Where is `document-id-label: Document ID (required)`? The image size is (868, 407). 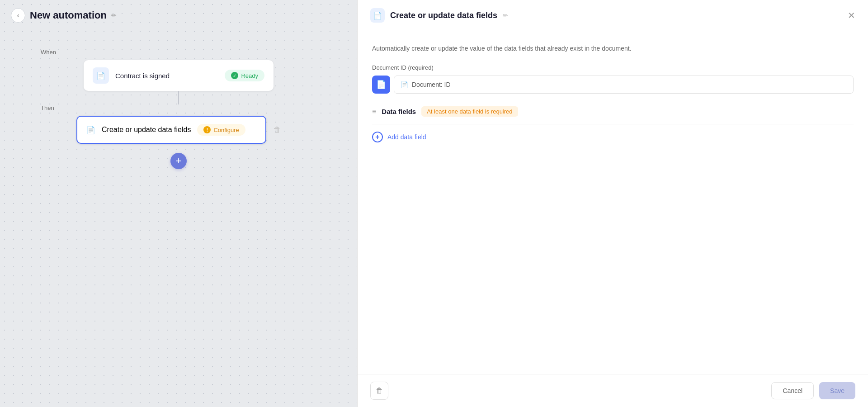 document-id-label: Document ID (required) is located at coordinates (613, 68).